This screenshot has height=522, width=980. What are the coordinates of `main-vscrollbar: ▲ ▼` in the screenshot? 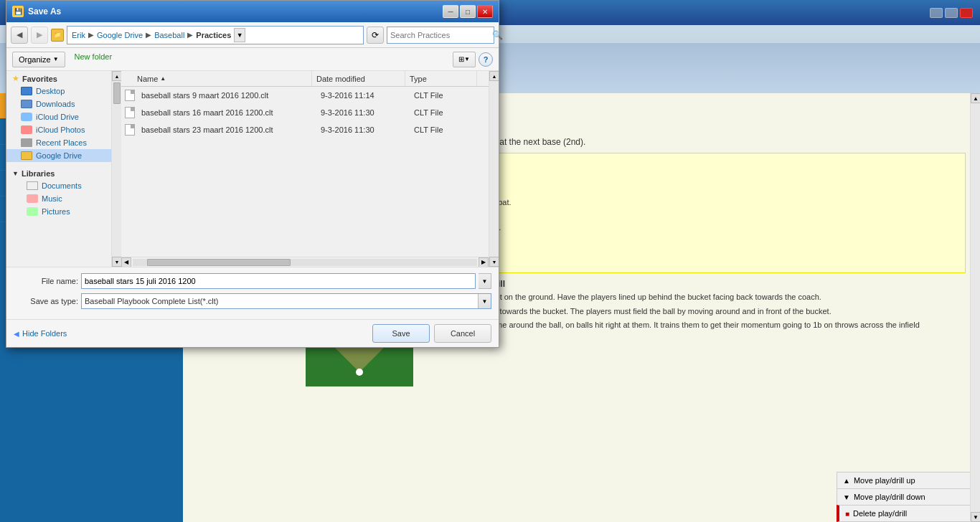 It's located at (975, 308).